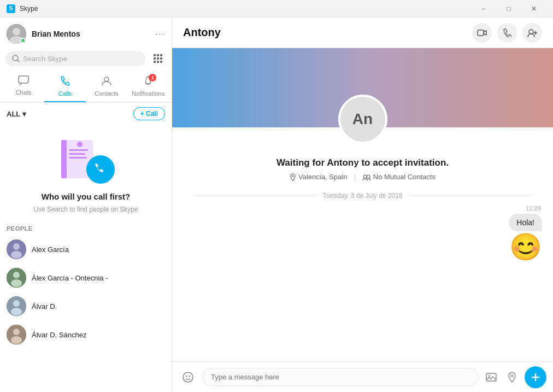 The height and width of the screenshot is (392, 553). I want to click on date-label: Tuesday, 3 de July de 2018, so click(362, 196).